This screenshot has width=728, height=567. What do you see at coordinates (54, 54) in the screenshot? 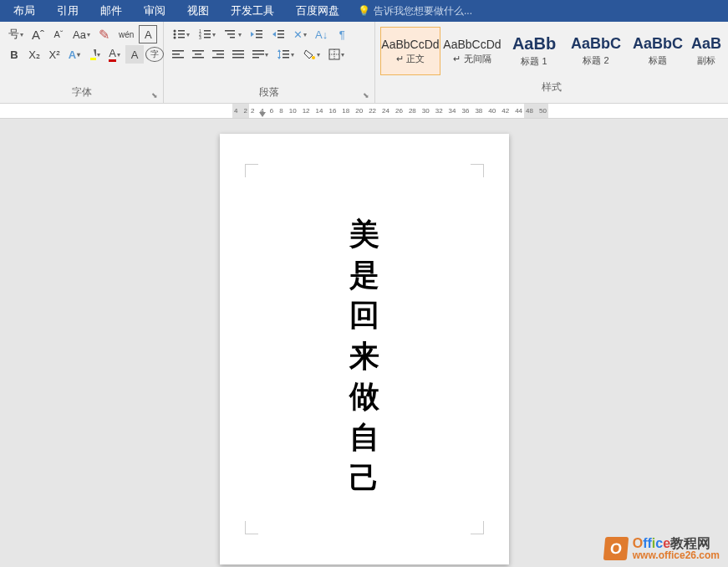
I see `superscript-button: X²` at bounding box center [54, 54].